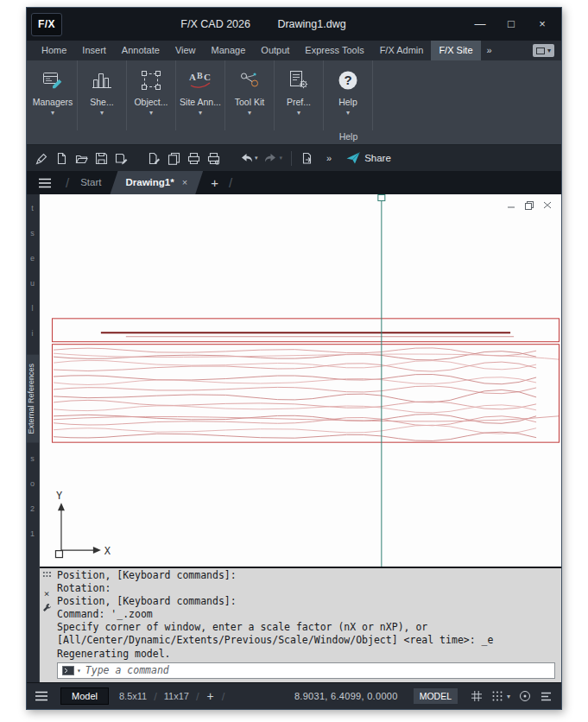  What do you see at coordinates (214, 183) in the screenshot?
I see `new-drawing-button: +` at bounding box center [214, 183].